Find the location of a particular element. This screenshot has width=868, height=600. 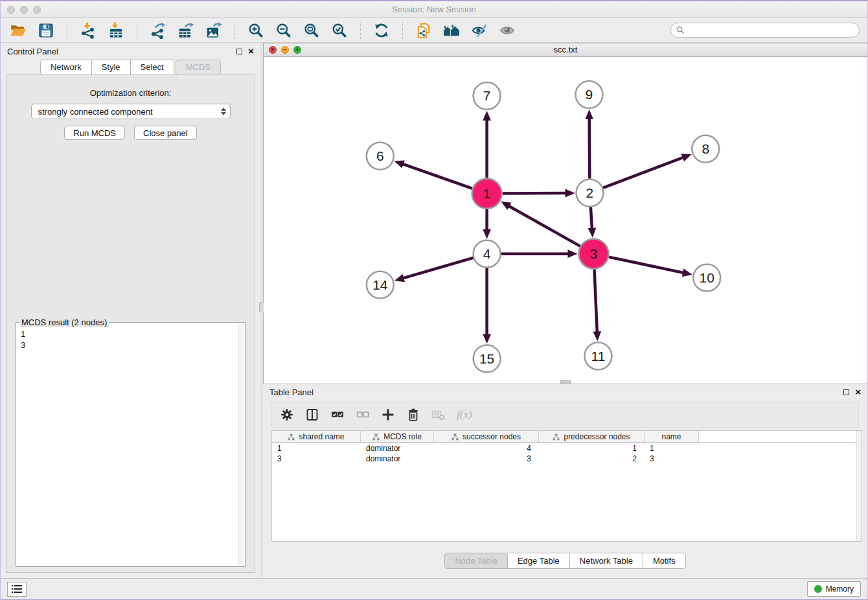

network-close-icon: × is located at coordinates (273, 50).